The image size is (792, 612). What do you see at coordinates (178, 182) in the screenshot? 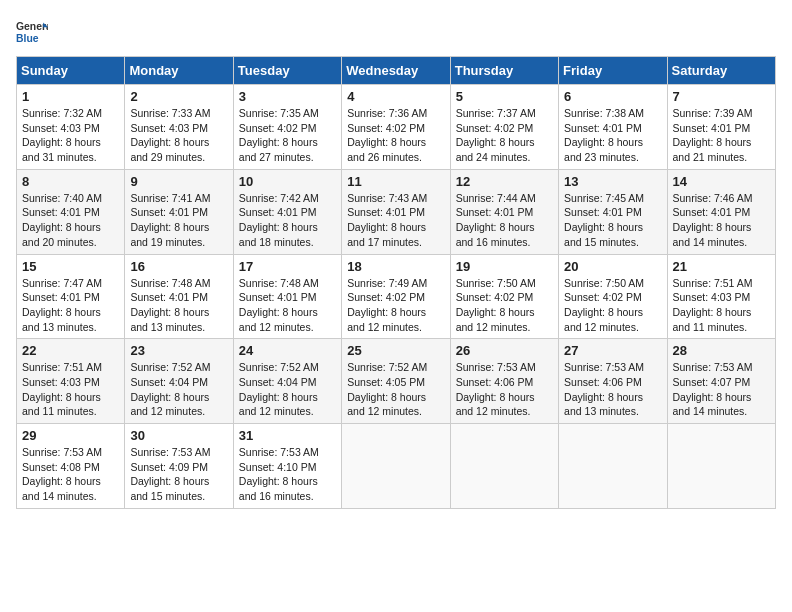
I see `day-number: 9` at bounding box center [178, 182].